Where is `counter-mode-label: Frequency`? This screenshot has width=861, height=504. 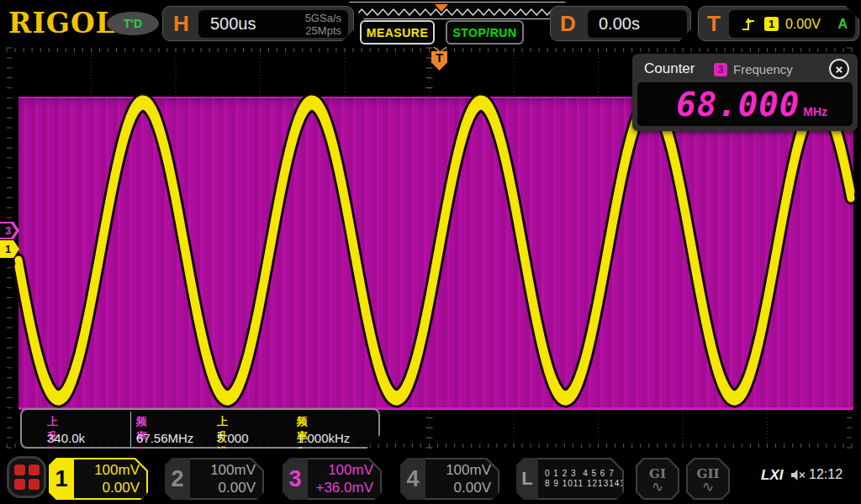 counter-mode-label: Frequency is located at coordinates (763, 69).